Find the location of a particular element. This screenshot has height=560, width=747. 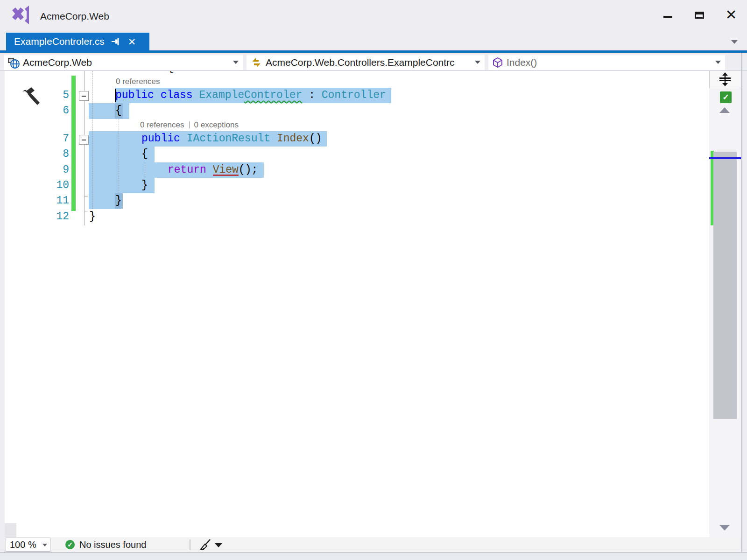

zoom-dropdown: 100 % is located at coordinates (28, 545).